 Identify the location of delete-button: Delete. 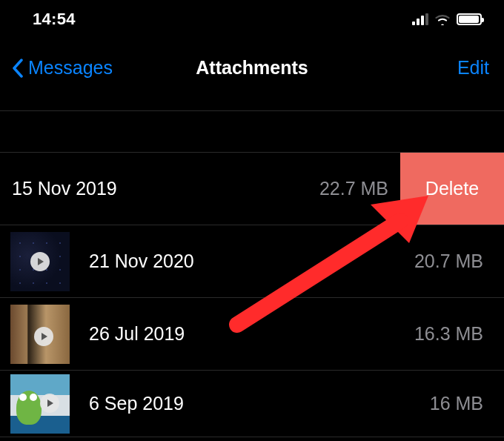
(452, 188).